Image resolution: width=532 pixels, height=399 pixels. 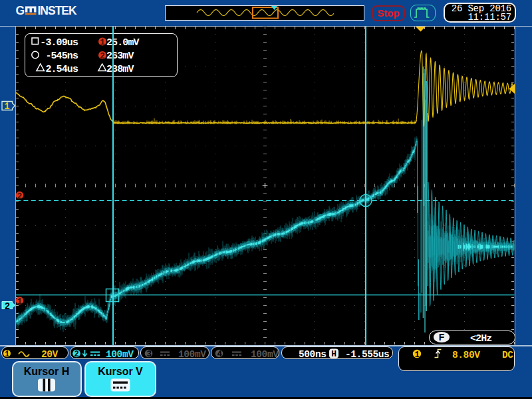 What do you see at coordinates (481, 339) in the screenshot?
I see `svg-text: <2Hz` at bounding box center [481, 339].